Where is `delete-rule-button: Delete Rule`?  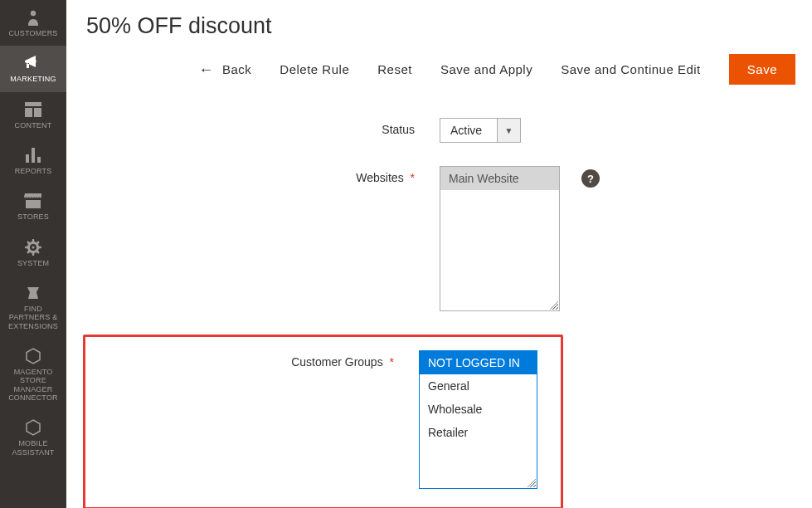
delete-rule-button: Delete Rule is located at coordinates (314, 70).